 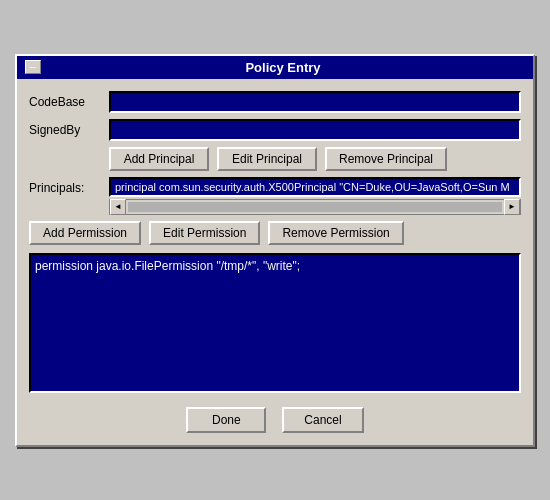 I want to click on bottom-buttons: Done Cancel, so click(x=275, y=418).